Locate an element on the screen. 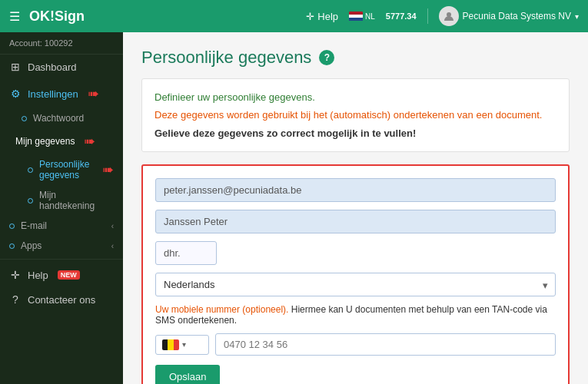  be-flag is located at coordinates (171, 345).